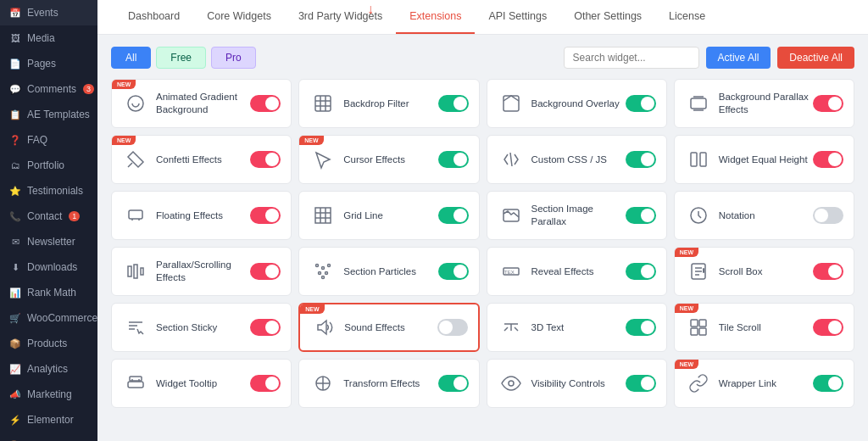 The image size is (868, 441). What do you see at coordinates (44, 216) in the screenshot?
I see `sidebar-label: Contact` at bounding box center [44, 216].